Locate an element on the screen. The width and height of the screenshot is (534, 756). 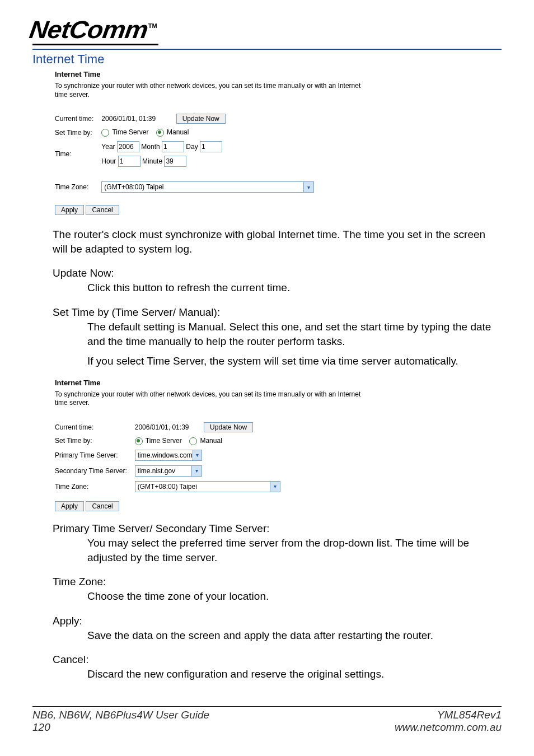
radio-manual is located at coordinates (160, 133).